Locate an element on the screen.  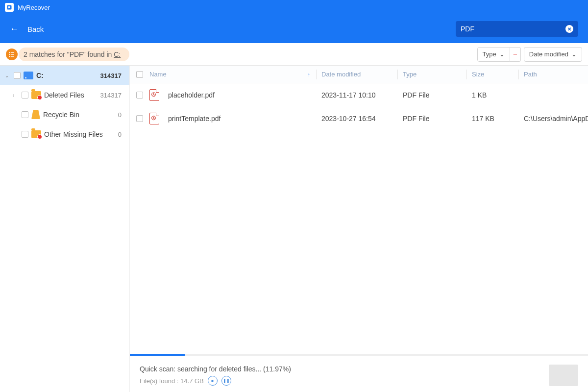
sidebar-item-label: Recycle Bin is located at coordinates (61, 115).